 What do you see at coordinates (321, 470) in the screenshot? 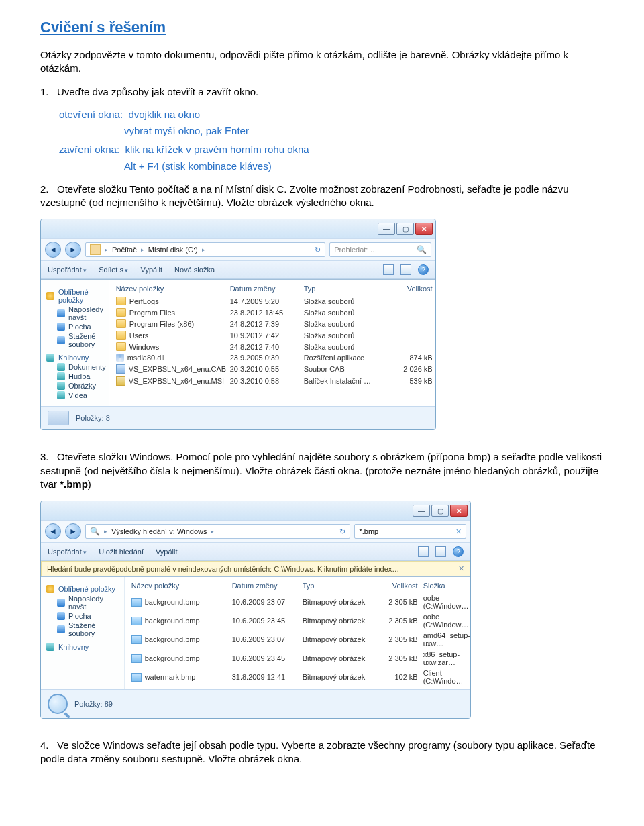
I see `q3-text-a: Otevřete složku Windows. Pomocí pole pro…` at bounding box center [321, 470].